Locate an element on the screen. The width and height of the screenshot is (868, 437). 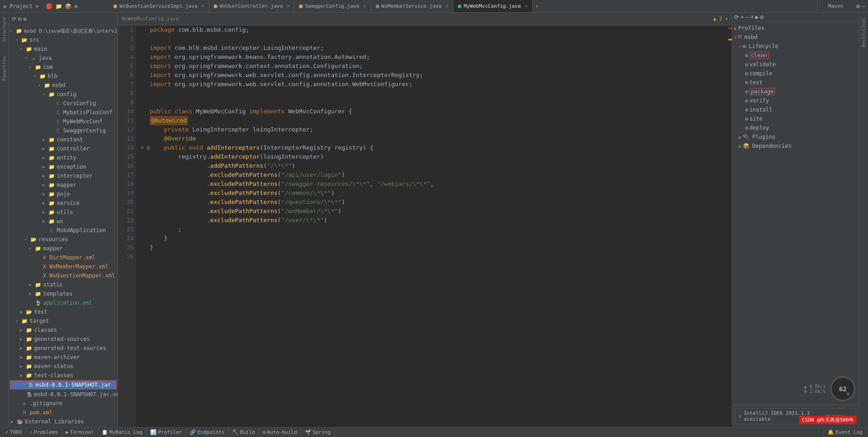
tree-item-msbd-jar: 🗜 msbd-0.0.1-SNAPSHOT.jar is located at coordinates (64, 385).